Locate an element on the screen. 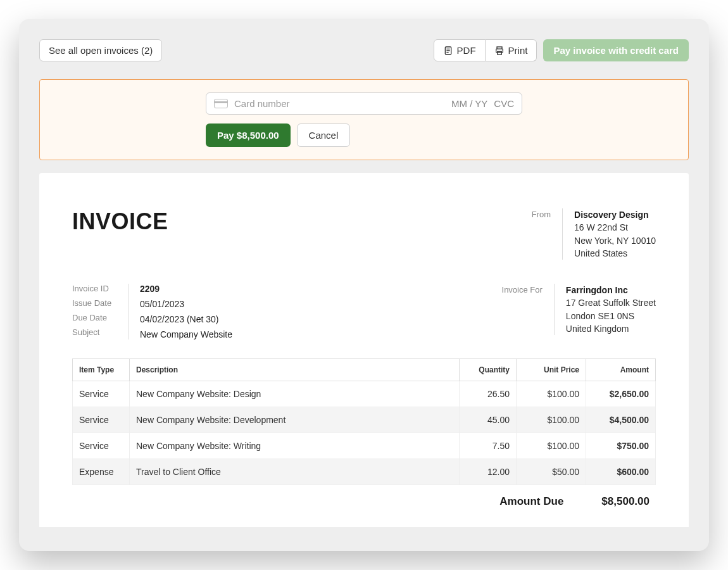 The width and height of the screenshot is (728, 570). table-row: Expense Travel to Client Office 12.00 $5… is located at coordinates (365, 472).